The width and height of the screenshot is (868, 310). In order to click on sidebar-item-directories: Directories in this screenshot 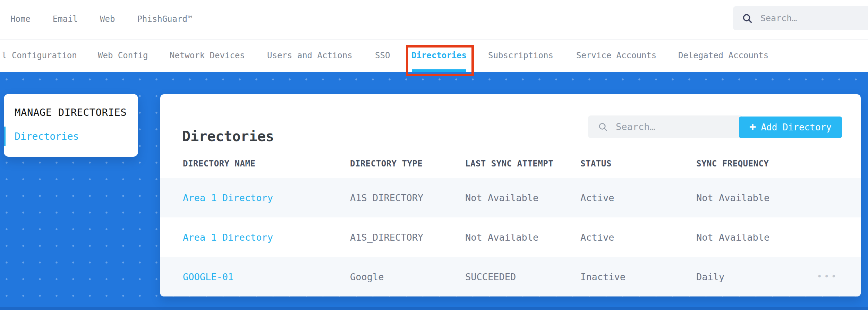, I will do `click(46, 137)`.